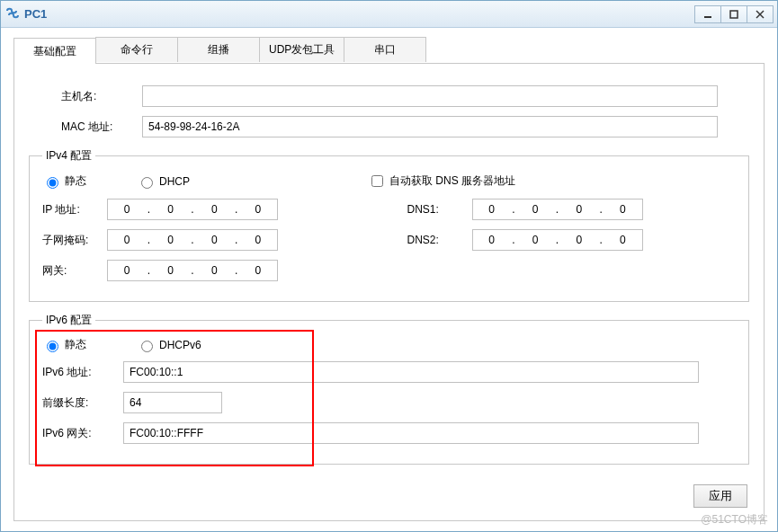 Image resolution: width=778 pixels, height=532 pixels. I want to click on ipv6-dhcp-radio: DHCPv6, so click(169, 345).